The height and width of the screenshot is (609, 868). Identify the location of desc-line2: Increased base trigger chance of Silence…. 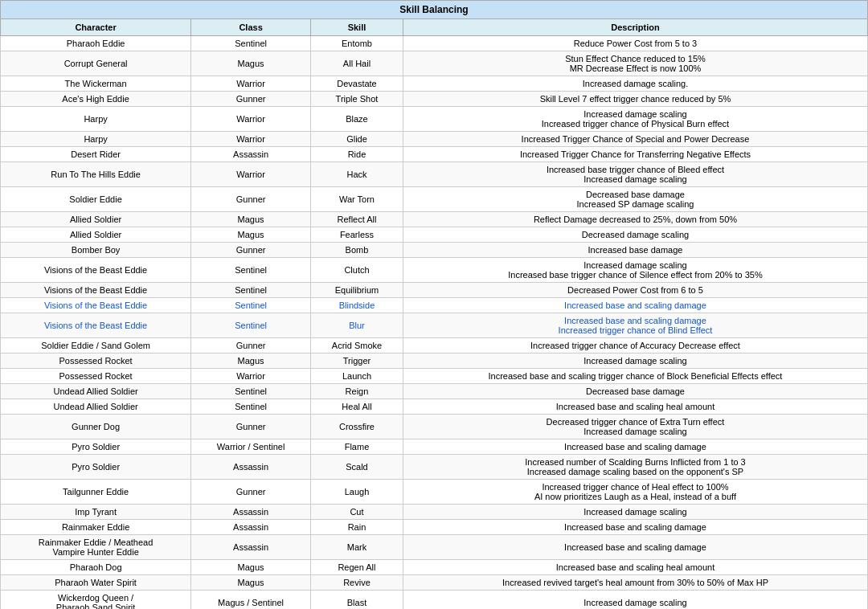
(635, 275).